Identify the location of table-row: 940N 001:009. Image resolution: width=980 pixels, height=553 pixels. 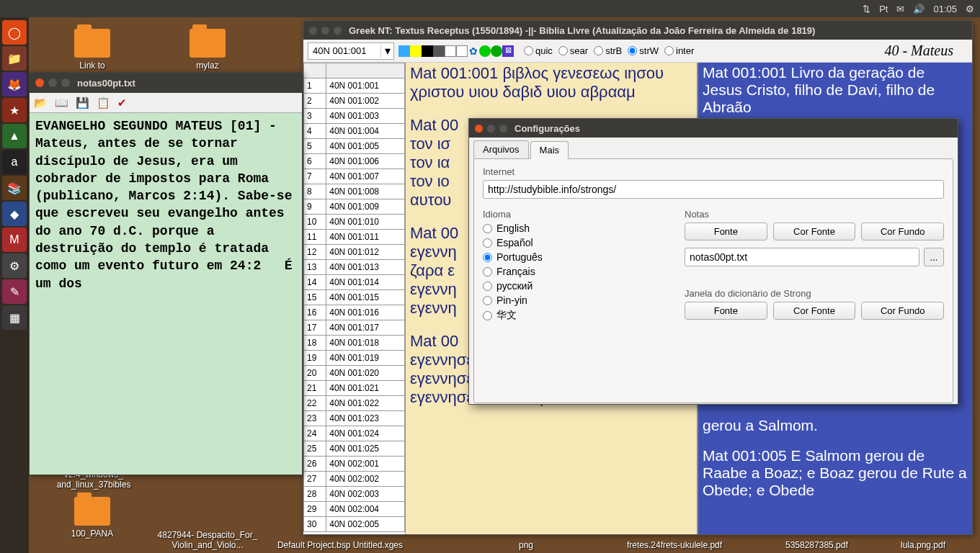
(355, 207).